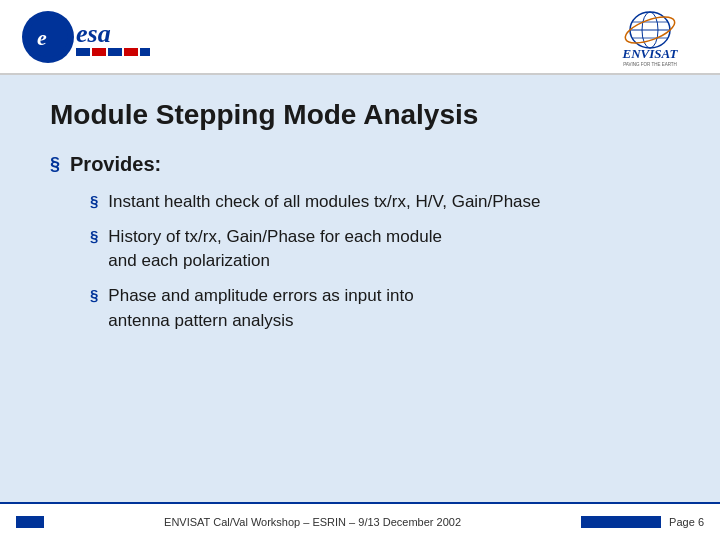 The width and height of the screenshot is (720, 540). What do you see at coordinates (85, 37) in the screenshot?
I see `esa-logo-svg: e esa` at bounding box center [85, 37].